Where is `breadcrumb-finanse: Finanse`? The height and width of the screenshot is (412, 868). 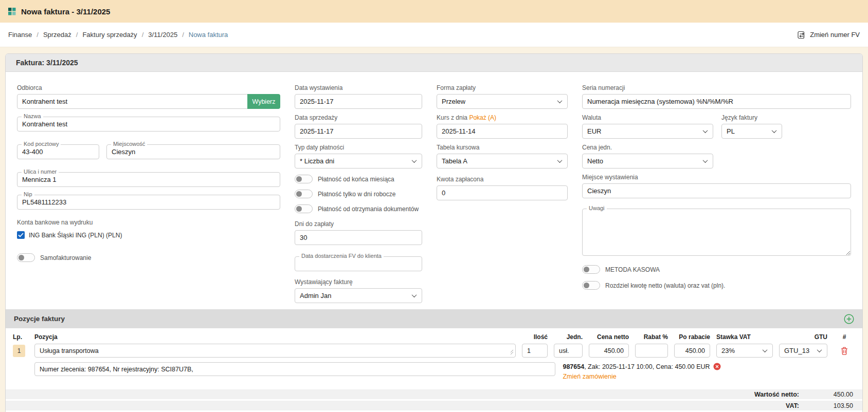 breadcrumb-finanse: Finanse is located at coordinates (20, 35).